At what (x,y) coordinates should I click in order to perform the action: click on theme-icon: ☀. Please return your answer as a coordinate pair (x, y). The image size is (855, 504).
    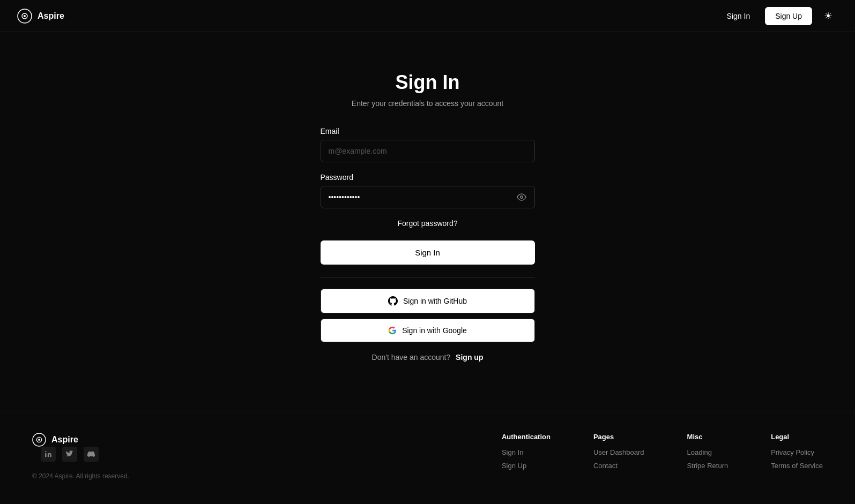
    Looking at the image, I should click on (828, 16).